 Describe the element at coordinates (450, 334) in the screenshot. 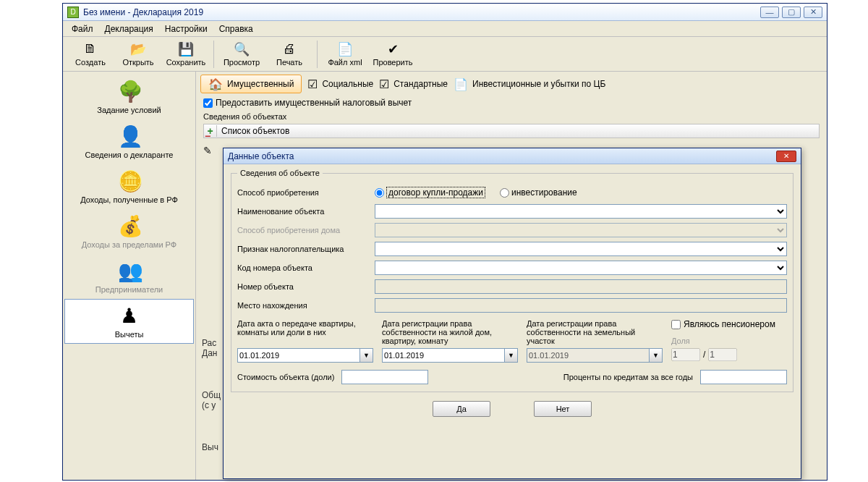

I see `date2-label: Дата регистрации права собственности на …` at that location.